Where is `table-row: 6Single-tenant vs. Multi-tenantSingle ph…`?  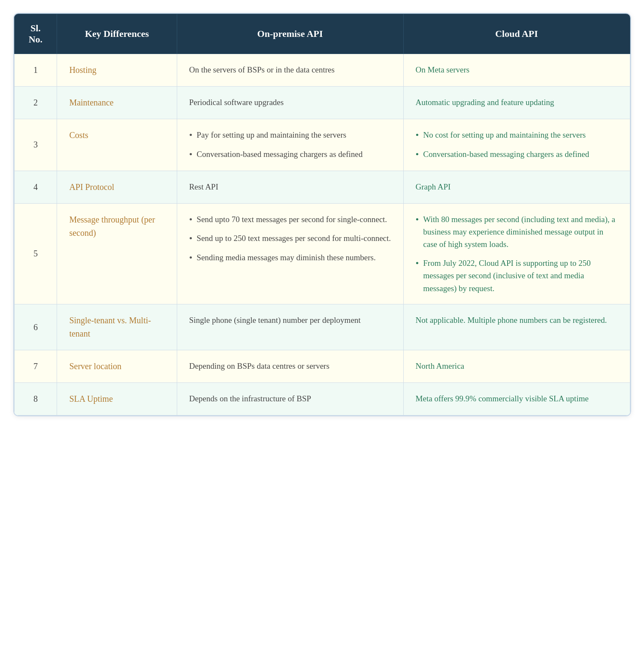
table-row: 6Single-tenant vs. Multi-tenantSingle ph… is located at coordinates (322, 328).